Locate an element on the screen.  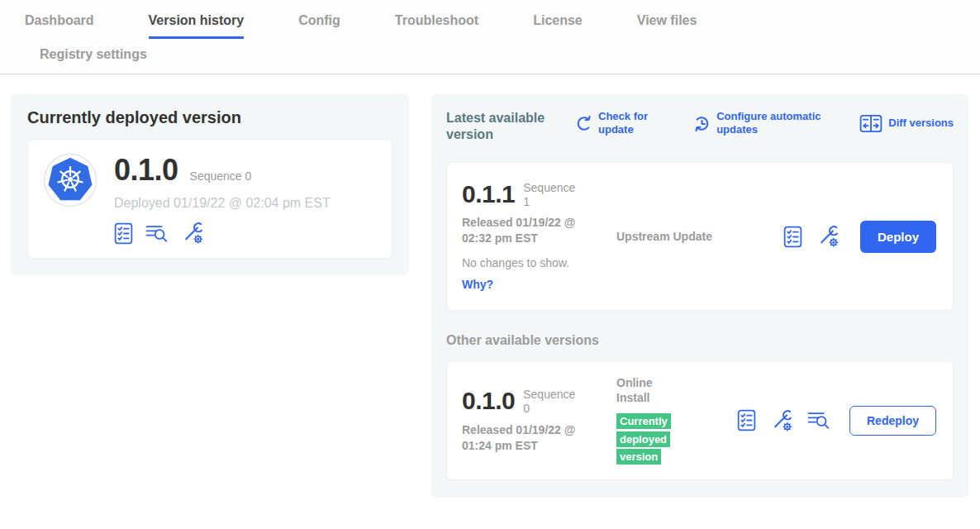
latest-sequence-label: Sequence 1 is located at coordinates (552, 195).